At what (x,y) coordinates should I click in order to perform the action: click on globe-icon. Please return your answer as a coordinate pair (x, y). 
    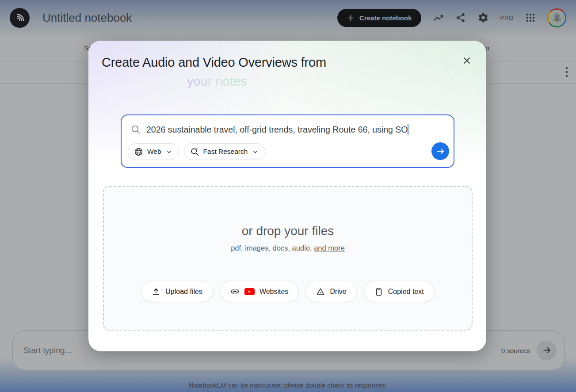
    Looking at the image, I should click on (139, 152).